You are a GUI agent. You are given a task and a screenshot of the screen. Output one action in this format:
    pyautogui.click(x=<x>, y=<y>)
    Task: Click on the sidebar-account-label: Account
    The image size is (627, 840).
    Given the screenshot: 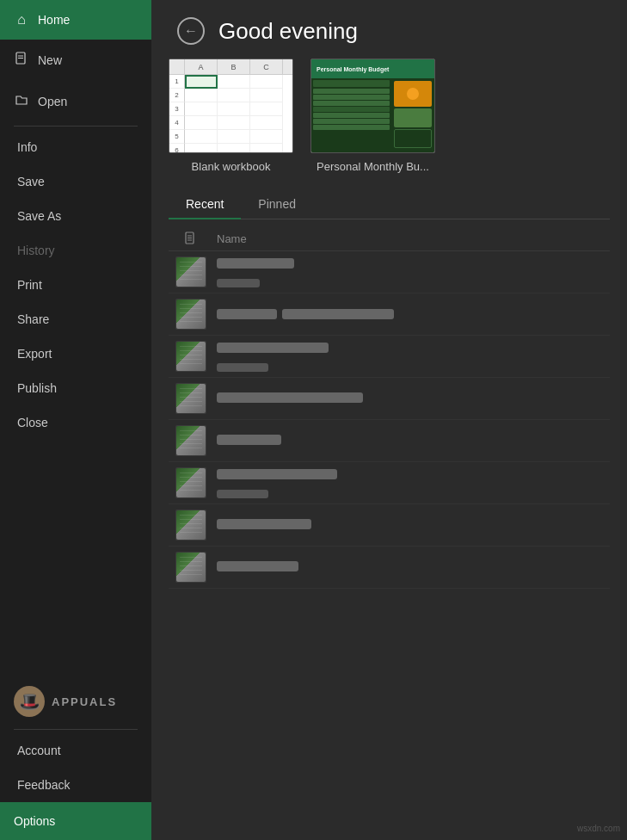 What is the action you would take?
    pyautogui.click(x=40, y=750)
    